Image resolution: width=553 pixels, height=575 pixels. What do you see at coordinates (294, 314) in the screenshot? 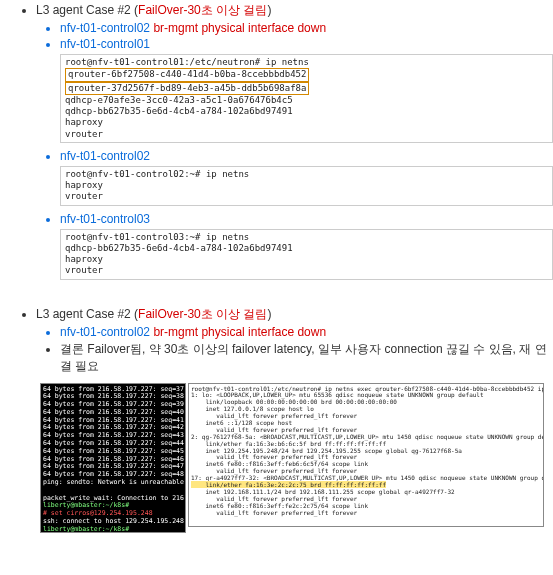
I see `sec2-title: L3 agent Case #2 (FailOver-30초 이상 걸림)` at bounding box center [294, 314].